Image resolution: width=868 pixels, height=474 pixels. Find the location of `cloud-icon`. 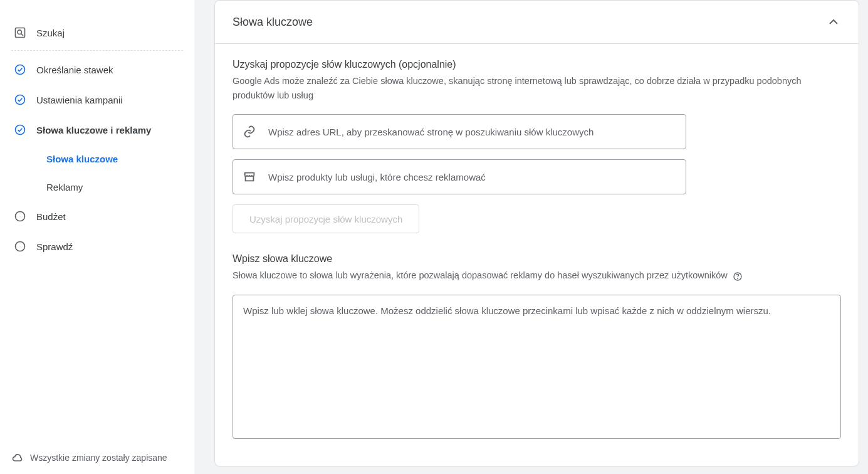

cloud-icon is located at coordinates (18, 458).